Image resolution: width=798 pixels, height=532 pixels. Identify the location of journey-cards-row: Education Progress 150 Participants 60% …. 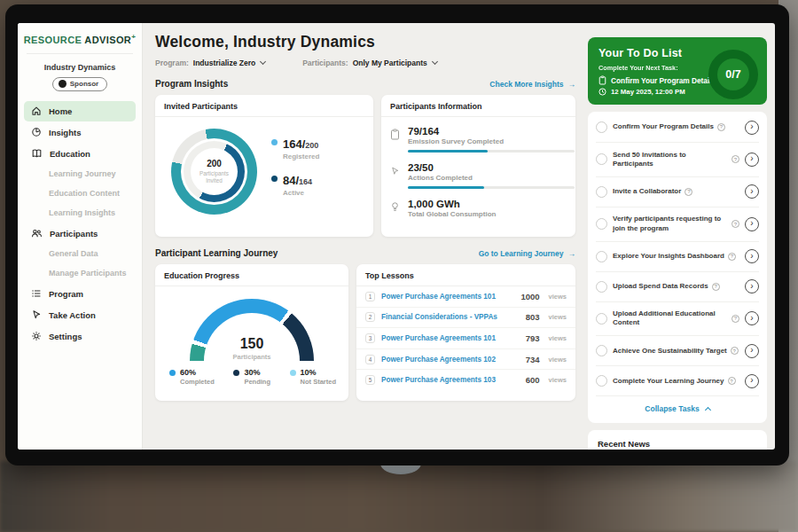
(365, 332).